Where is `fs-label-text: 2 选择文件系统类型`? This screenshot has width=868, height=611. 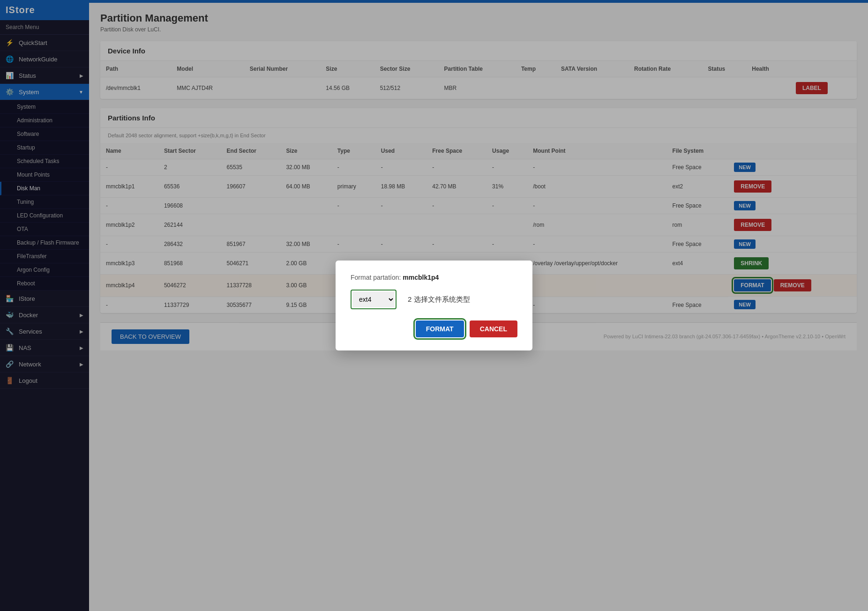 fs-label-text: 2 选择文件系统类型 is located at coordinates (439, 300).